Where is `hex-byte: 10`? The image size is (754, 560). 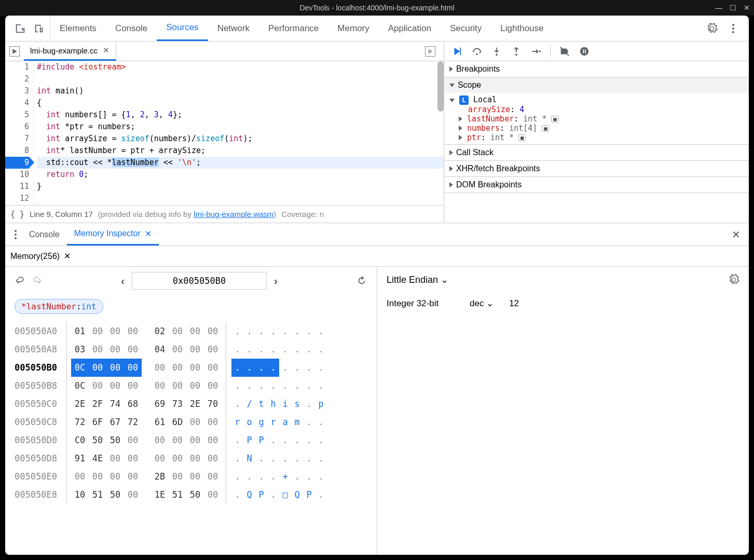 hex-byte: 10 is located at coordinates (80, 495).